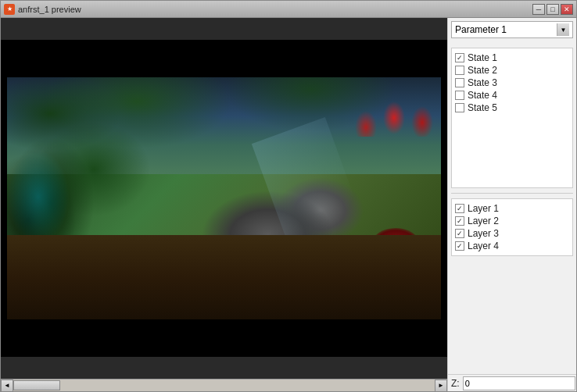 The height and width of the screenshot is (392, 577). I want to click on layer1-checkbox, so click(460, 208).